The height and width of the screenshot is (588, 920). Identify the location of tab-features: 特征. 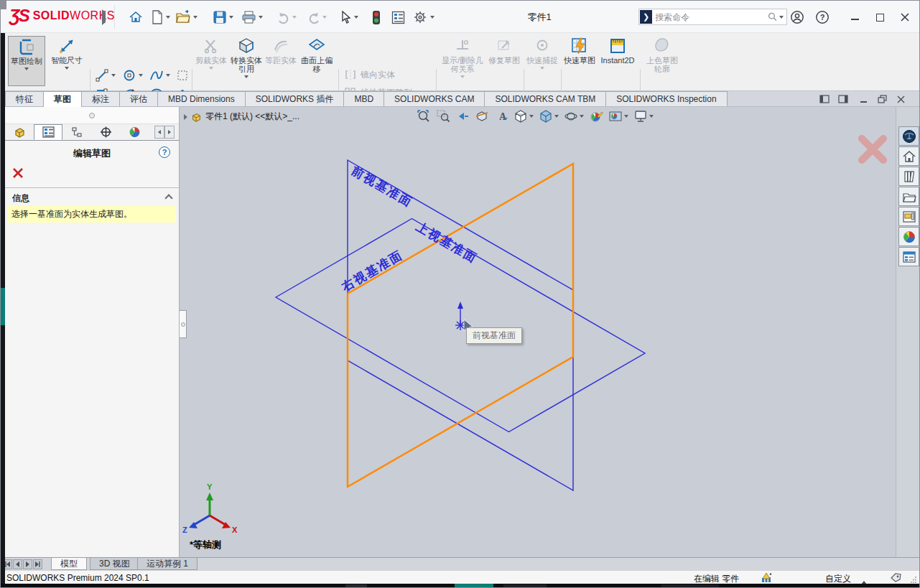
(24, 99).